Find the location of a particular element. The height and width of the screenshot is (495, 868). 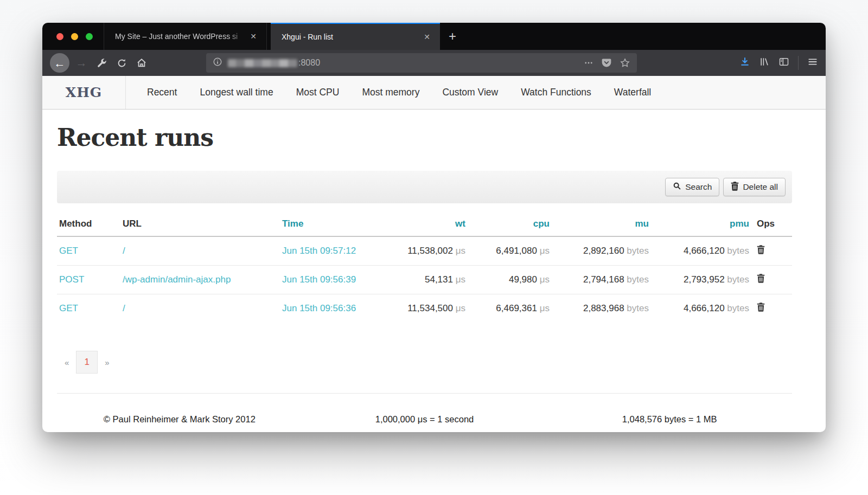

col-header-ops: Ops is located at coordinates (771, 223).